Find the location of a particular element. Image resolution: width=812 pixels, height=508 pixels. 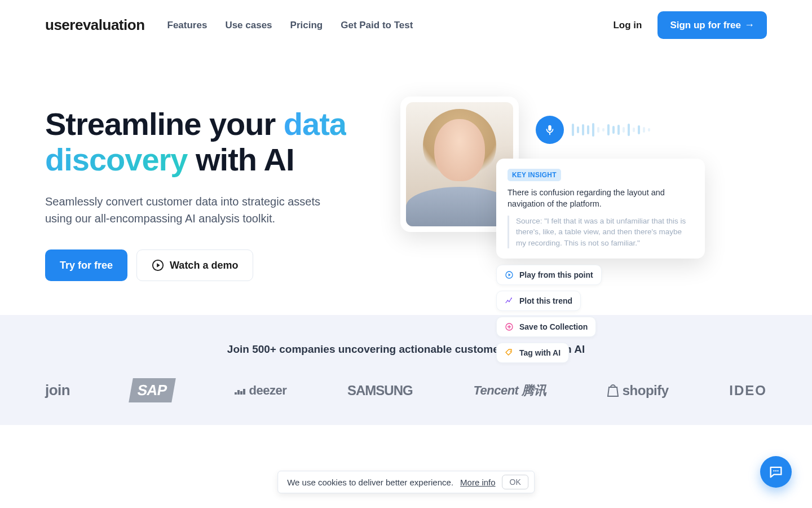

hero-title-prefix: Streamline your is located at coordinates (165, 124).